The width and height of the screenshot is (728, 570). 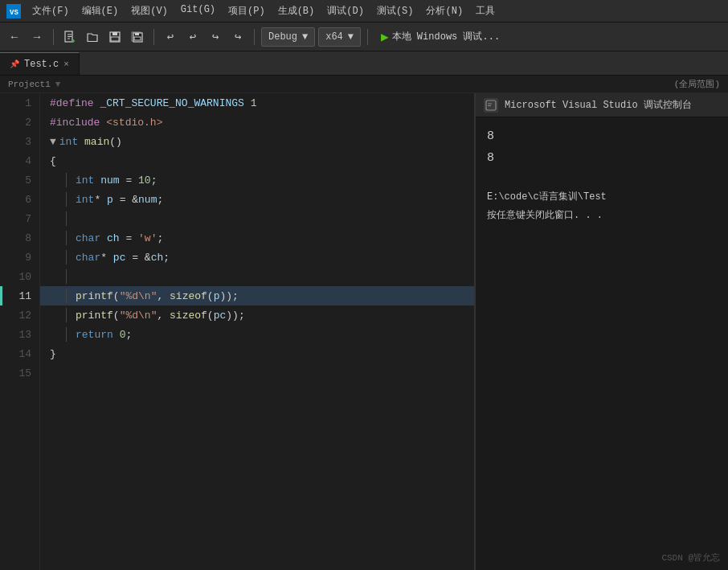 What do you see at coordinates (697, 84) in the screenshot?
I see `scope-label: (全局范围)` at bounding box center [697, 84].